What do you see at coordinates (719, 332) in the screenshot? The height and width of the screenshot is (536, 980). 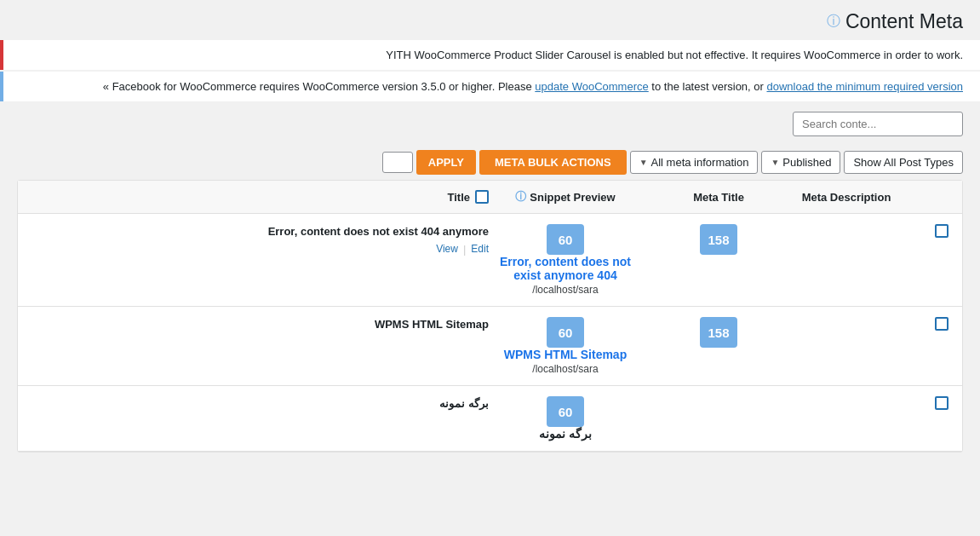 I see `row-2-score-bottom: 158` at bounding box center [719, 332].